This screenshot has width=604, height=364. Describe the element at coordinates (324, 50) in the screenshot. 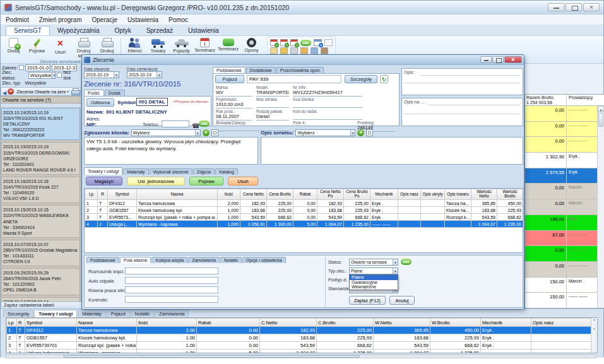

I see `person-small-icon` at that location.